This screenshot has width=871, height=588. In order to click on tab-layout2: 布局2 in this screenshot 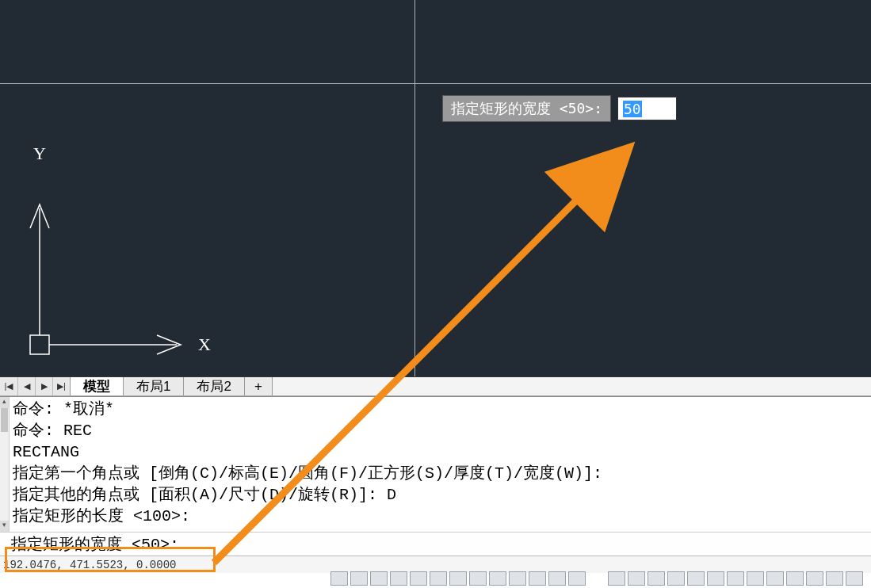, I will do `click(214, 387)`.